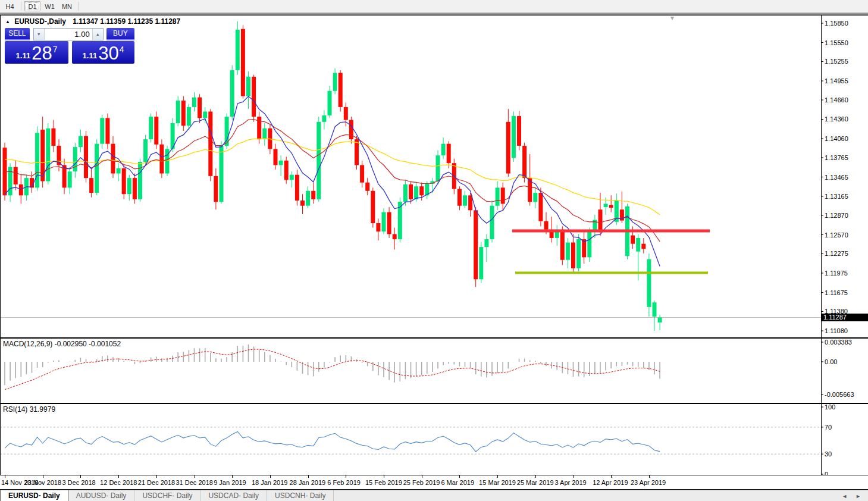 The image size is (868, 501). Describe the element at coordinates (122, 49) in the screenshot. I see `buy-price-sup: 4` at that location.